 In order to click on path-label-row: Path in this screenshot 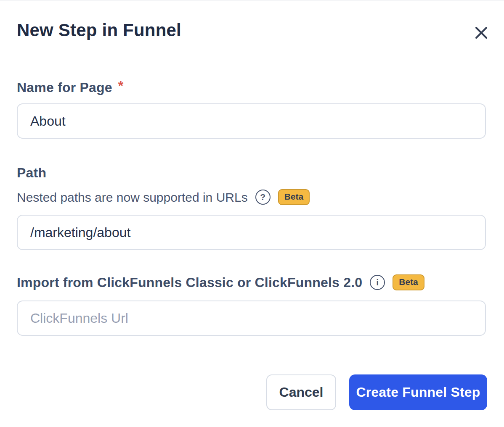, I will do `click(252, 173)`.